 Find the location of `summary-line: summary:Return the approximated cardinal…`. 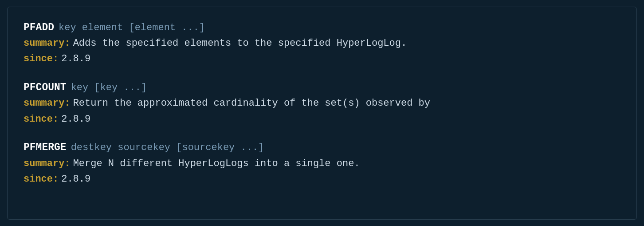

summary-line: summary:Return the approximated cardinal… is located at coordinates (322, 103).